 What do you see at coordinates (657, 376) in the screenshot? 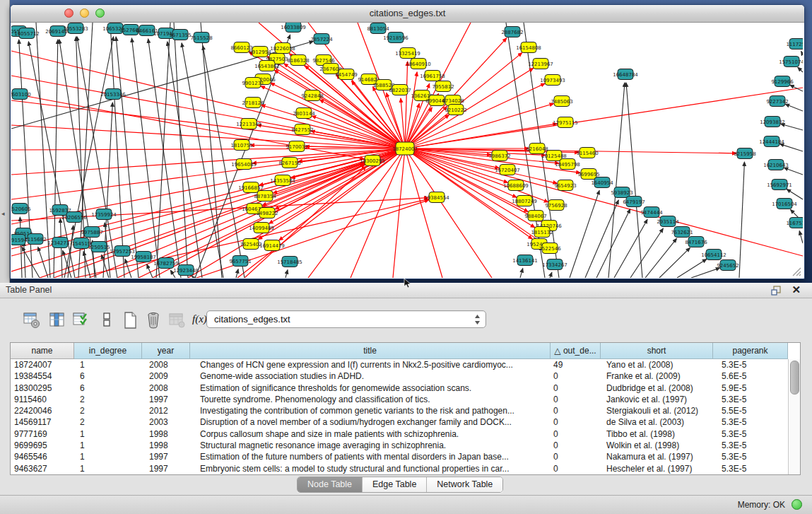
I see `cell-short: Franke et al. (2009)` at bounding box center [657, 376].